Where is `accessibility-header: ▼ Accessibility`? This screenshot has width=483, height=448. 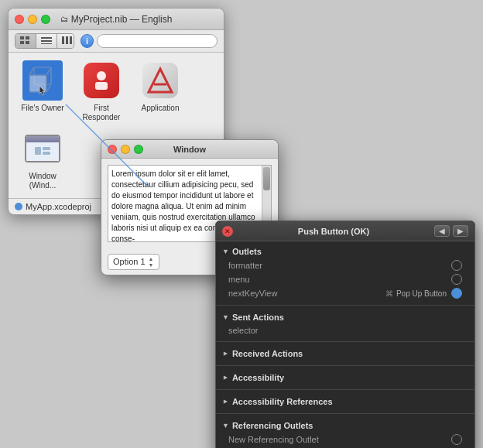 accessibility-header: ▼ Accessibility is located at coordinates (345, 378).